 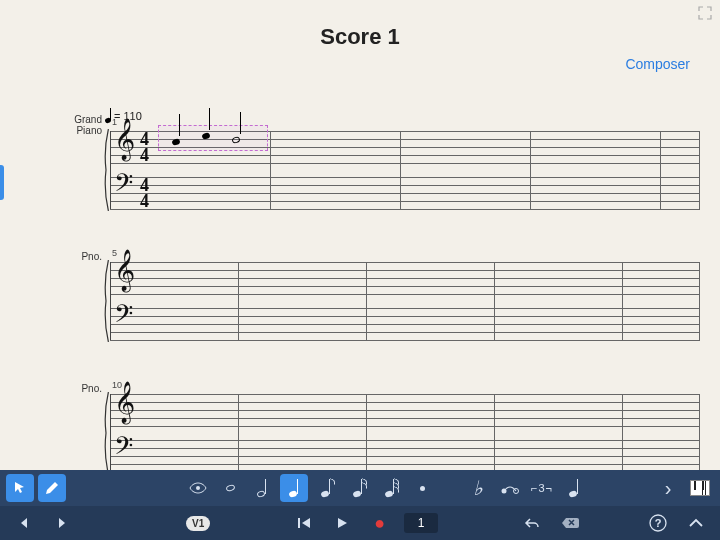 What do you see at coordinates (390, 488) in the screenshot?
I see `thirtysecond-note-button` at bounding box center [390, 488].